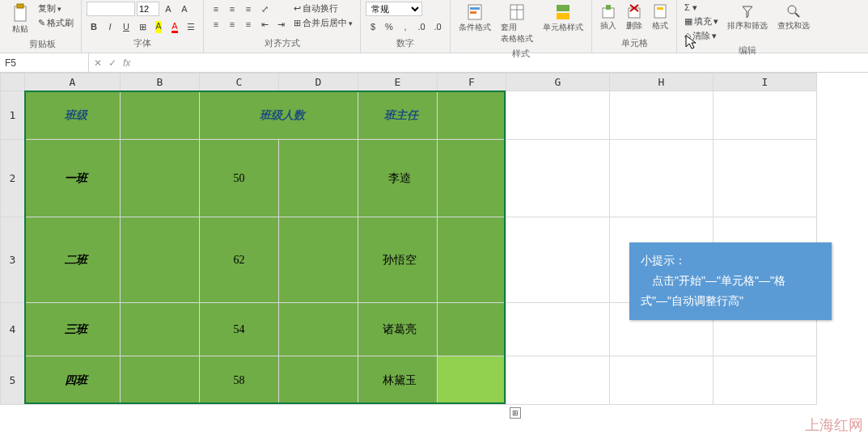  What do you see at coordinates (558, 82) in the screenshot?
I see `col-header: G` at bounding box center [558, 82].